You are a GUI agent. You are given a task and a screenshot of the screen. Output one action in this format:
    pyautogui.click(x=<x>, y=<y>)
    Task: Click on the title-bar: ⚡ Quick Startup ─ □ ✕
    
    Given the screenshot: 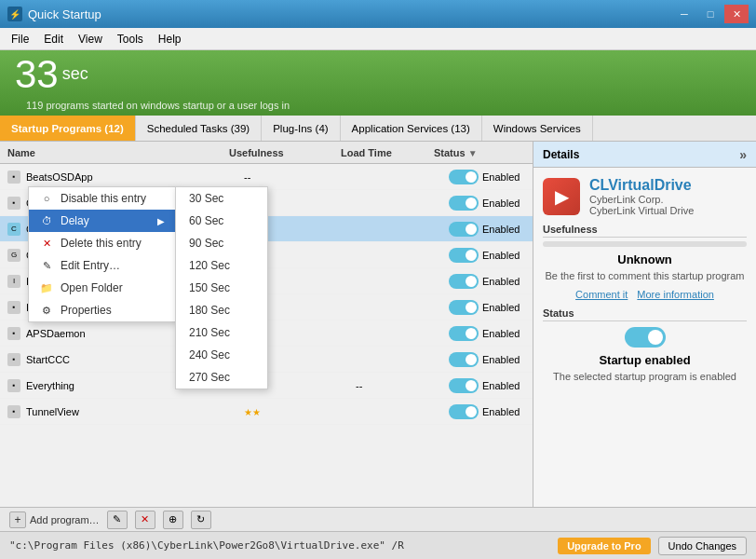 What is the action you would take?
    pyautogui.click(x=378, y=14)
    